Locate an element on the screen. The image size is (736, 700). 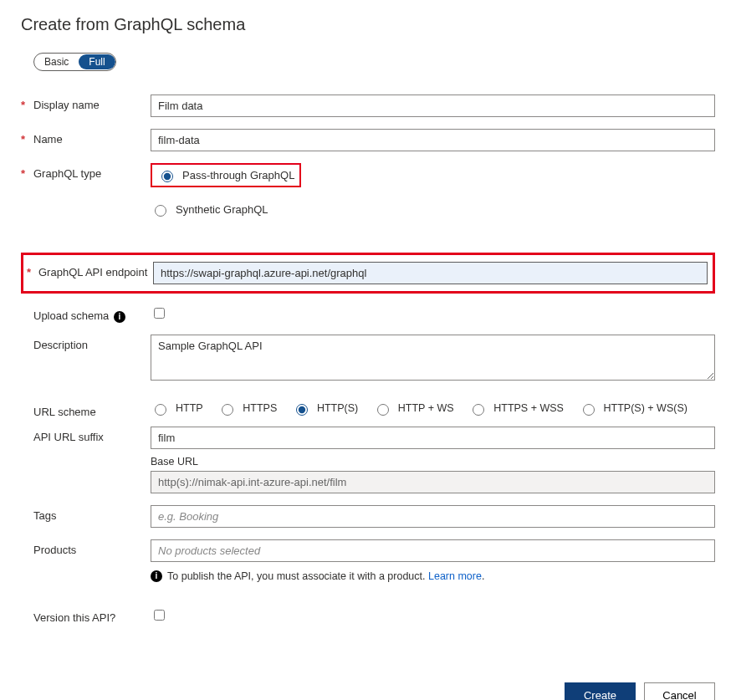
create-button: Create is located at coordinates (601, 692).